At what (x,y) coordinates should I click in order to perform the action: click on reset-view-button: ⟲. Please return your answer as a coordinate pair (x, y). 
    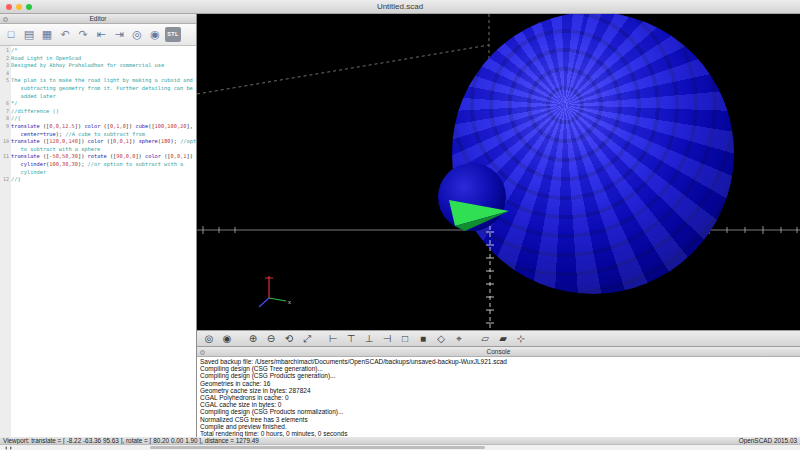
    Looking at the image, I should click on (289, 339).